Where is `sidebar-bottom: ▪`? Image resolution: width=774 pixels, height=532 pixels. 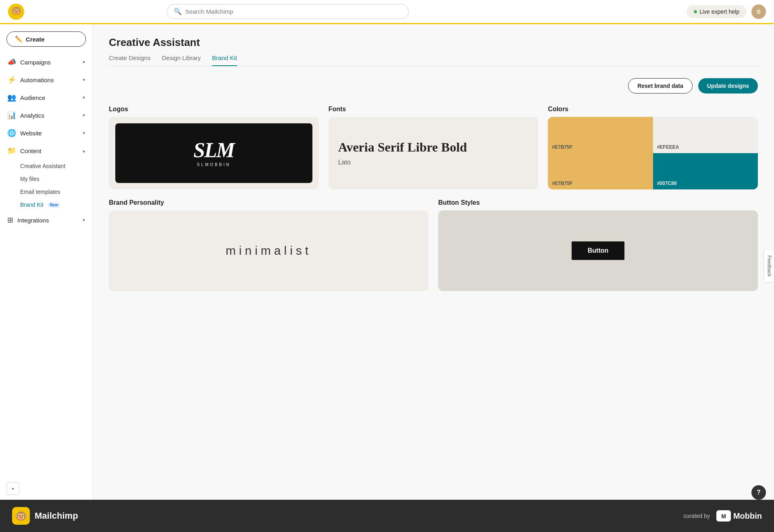
sidebar-bottom: ▪ is located at coordinates (46, 488).